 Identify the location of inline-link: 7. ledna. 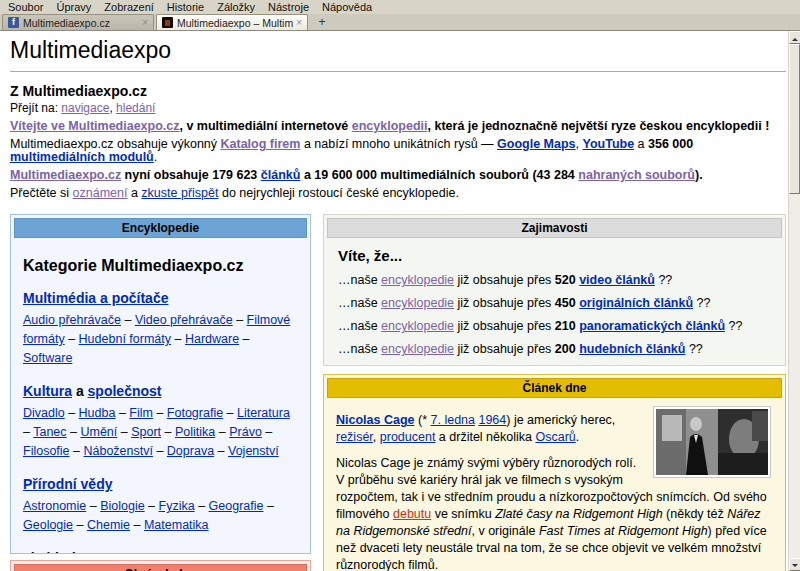
(453, 420).